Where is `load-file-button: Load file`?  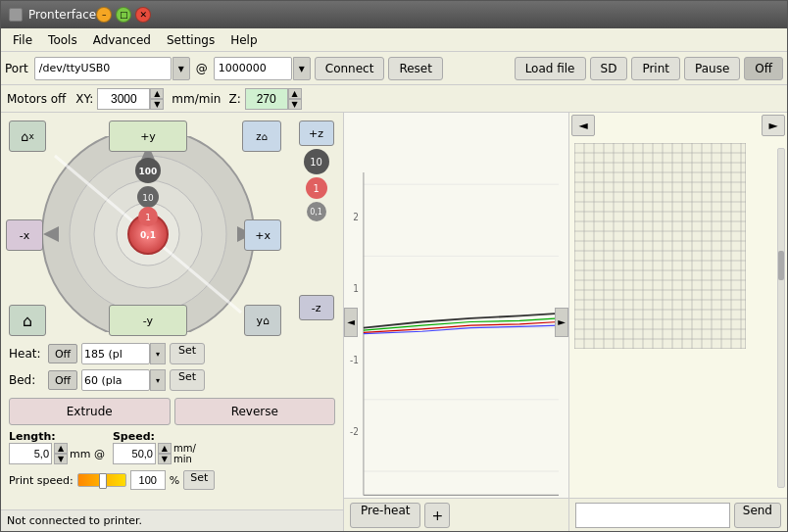 load-file-button: Load file is located at coordinates (551, 69).